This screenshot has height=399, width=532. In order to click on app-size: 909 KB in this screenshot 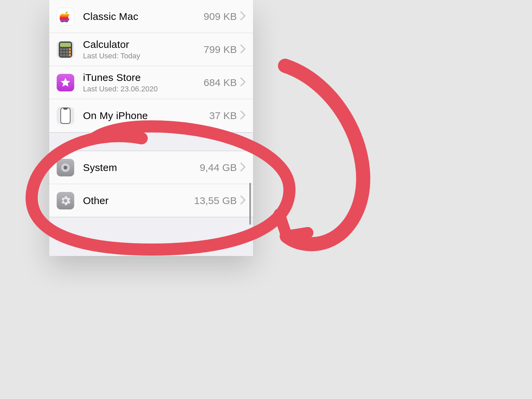, I will do `click(220, 17)`.